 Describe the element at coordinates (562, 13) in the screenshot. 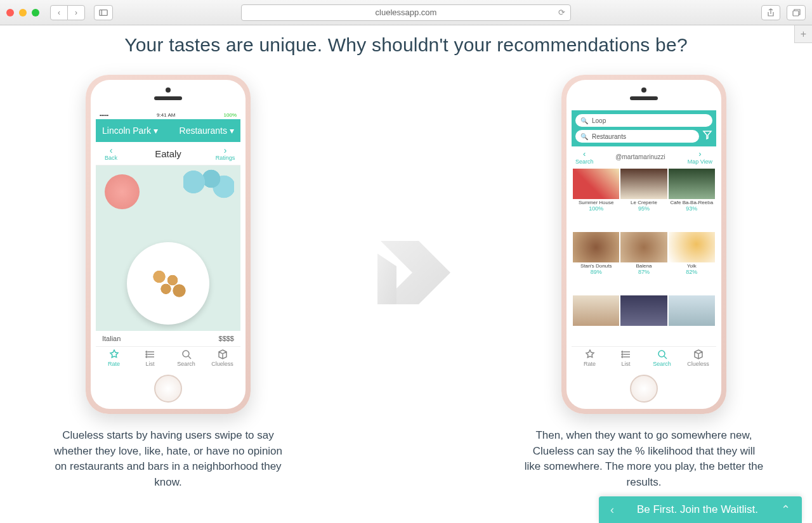

I see `reload-icon: ⟳` at that location.